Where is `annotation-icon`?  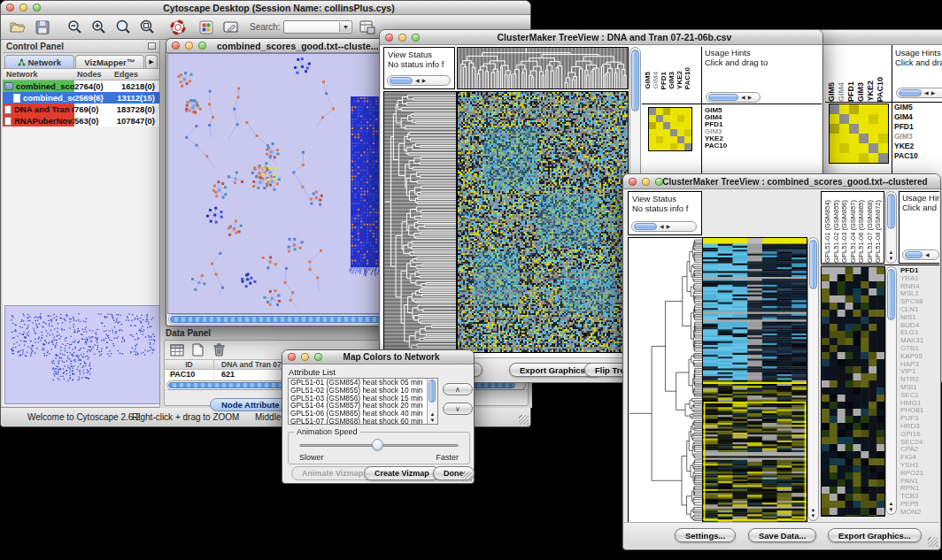 annotation-icon is located at coordinates (231, 27).